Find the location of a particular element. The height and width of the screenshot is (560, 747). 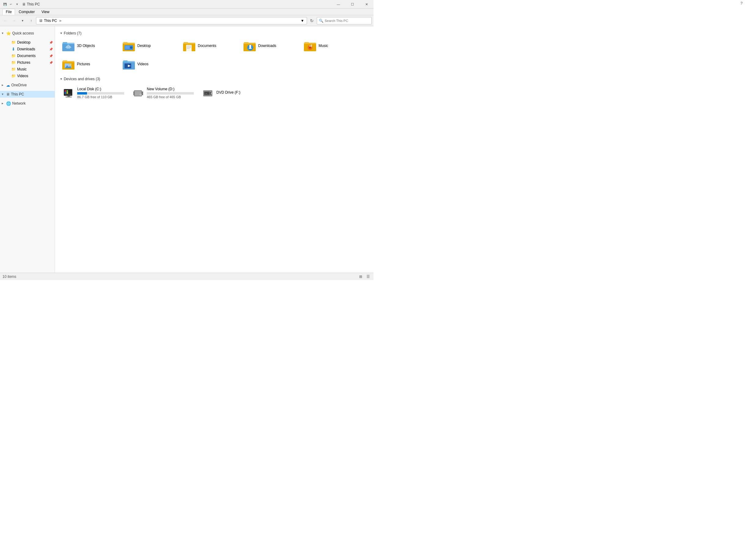

pictures-folder-icon: 📁 is located at coordinates (14, 62).